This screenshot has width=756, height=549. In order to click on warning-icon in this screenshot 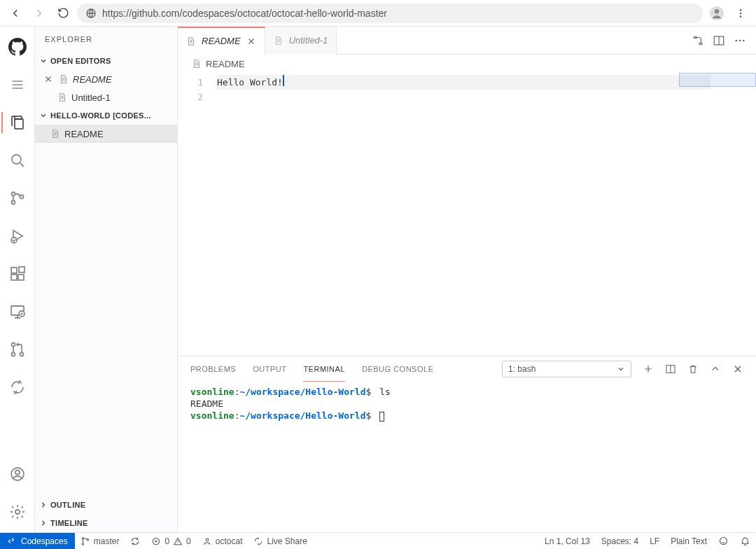, I will do `click(178, 541)`.